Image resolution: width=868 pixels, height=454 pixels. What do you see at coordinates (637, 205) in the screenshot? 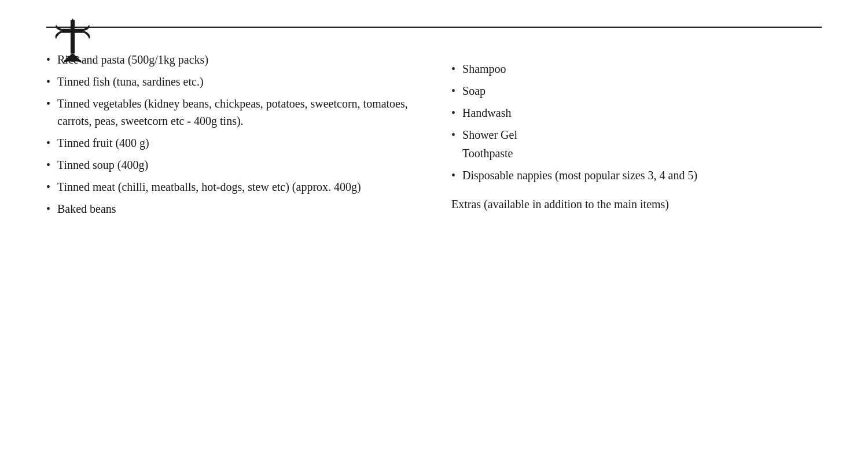
I see `extras-label: Extras (available in addition to the mai…` at bounding box center [637, 205].